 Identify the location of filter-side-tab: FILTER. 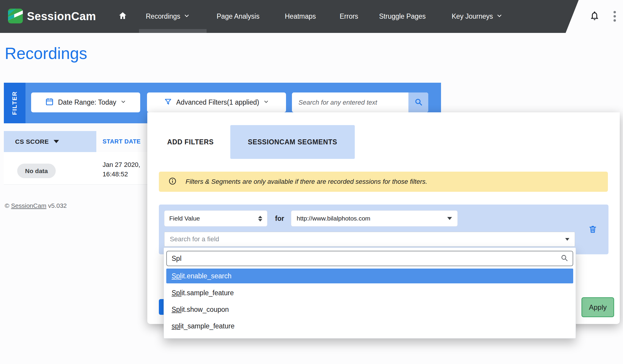
(15, 103).